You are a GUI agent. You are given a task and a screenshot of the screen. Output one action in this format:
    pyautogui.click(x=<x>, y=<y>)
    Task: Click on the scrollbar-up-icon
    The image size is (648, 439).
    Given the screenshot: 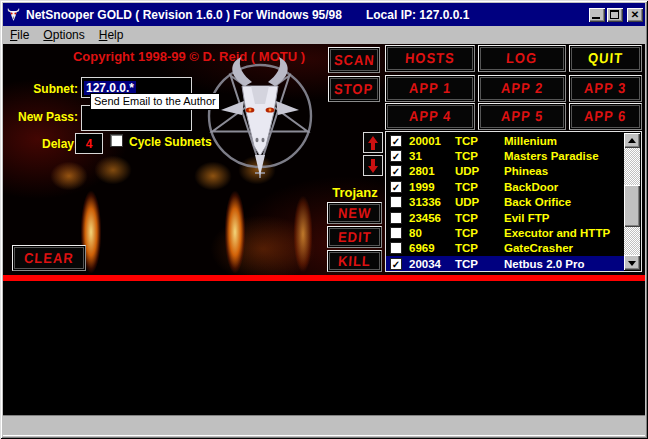 What is the action you would take?
    pyautogui.click(x=632, y=140)
    